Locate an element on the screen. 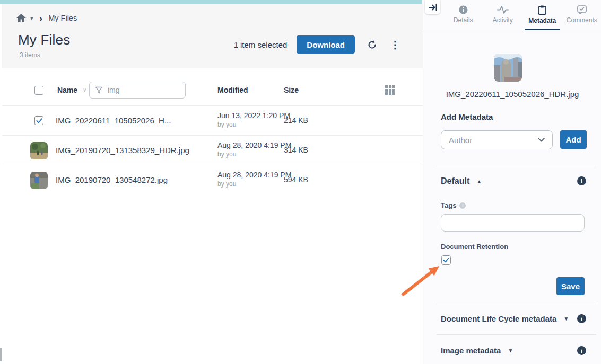 The height and width of the screenshot is (364, 601). column-header-size: Size is located at coordinates (291, 90).